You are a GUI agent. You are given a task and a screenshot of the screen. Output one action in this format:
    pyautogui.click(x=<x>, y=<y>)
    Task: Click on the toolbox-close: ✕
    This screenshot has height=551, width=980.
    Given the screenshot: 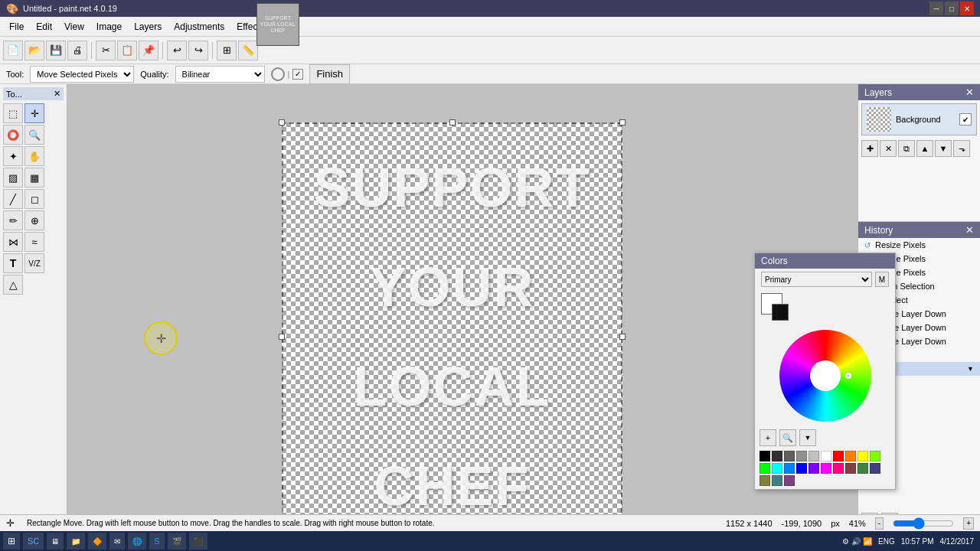 What is the action you would take?
    pyautogui.click(x=57, y=93)
    